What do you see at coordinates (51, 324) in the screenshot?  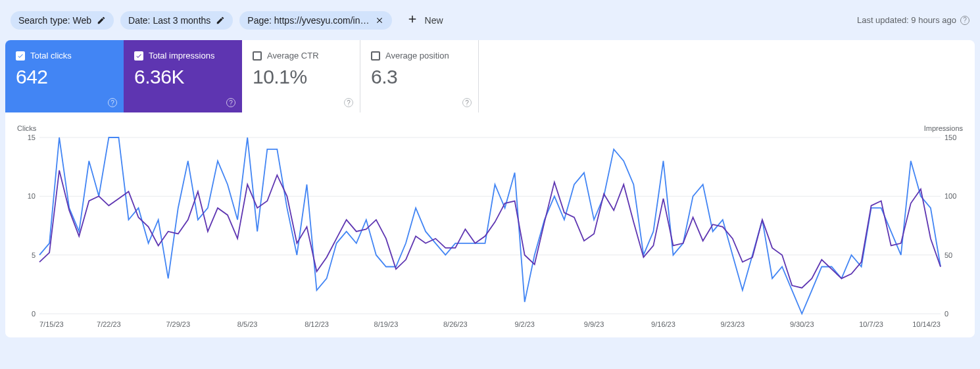 I see `svg-text: 7/15/23` at bounding box center [51, 324].